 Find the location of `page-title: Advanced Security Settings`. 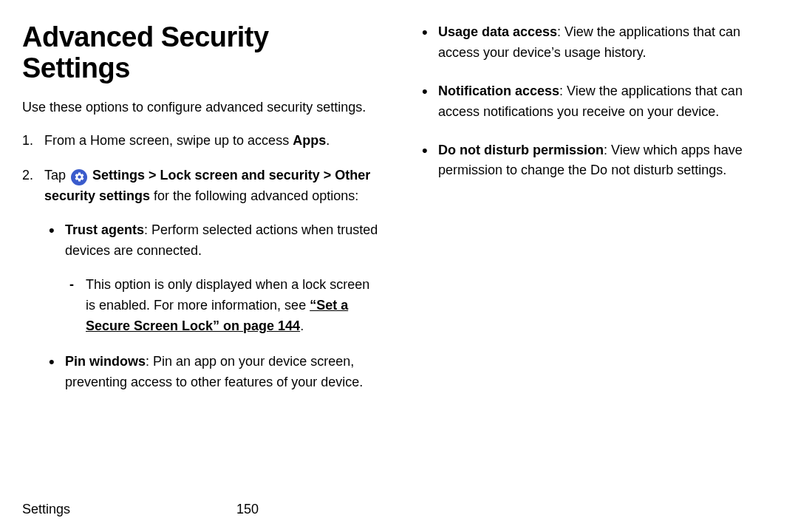

page-title: Advanced Security Settings is located at coordinates (201, 53).